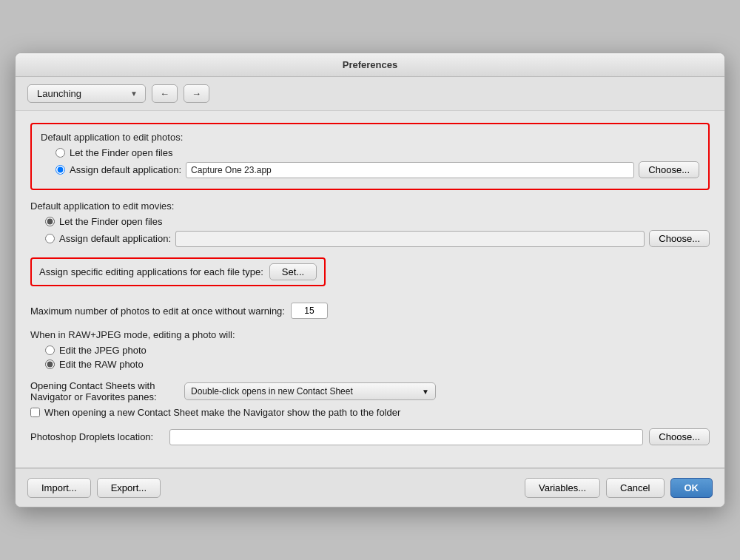 The image size is (740, 560). What do you see at coordinates (562, 488) in the screenshot?
I see `variables-button: Variables...` at bounding box center [562, 488].